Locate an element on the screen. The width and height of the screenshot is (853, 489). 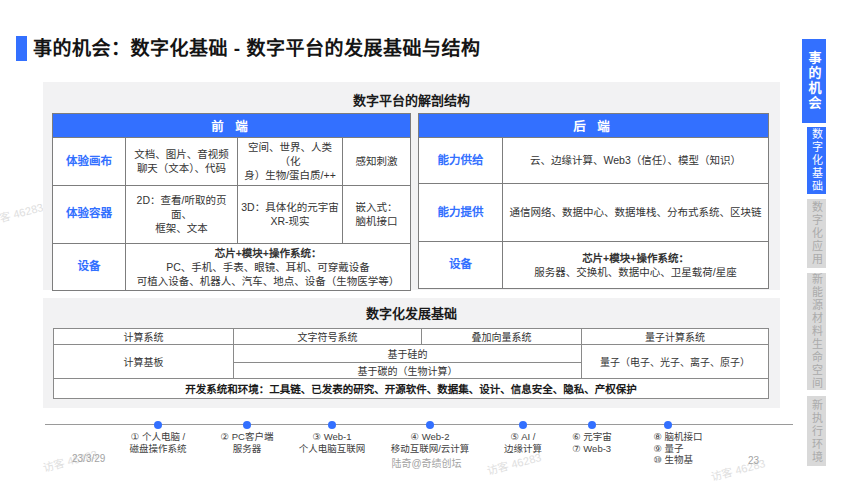
sidebar-tab-new-execution-env: 新执行环境 is located at coordinates (816, 431).